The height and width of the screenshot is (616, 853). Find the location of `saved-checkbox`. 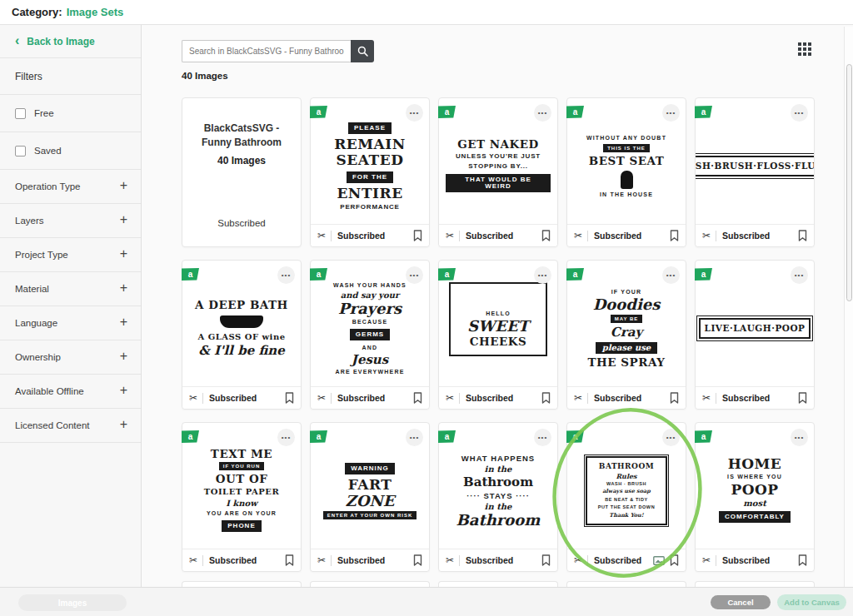

saved-checkbox is located at coordinates (20, 152).